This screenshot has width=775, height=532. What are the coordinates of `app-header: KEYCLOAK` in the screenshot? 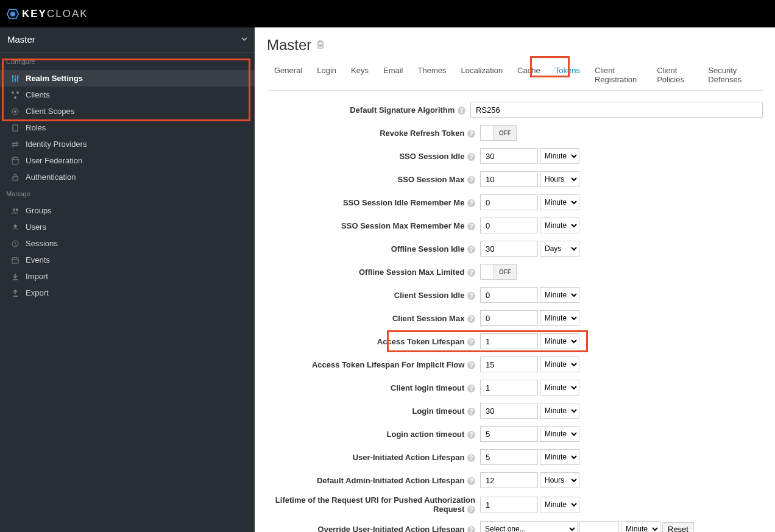 It's located at (388, 13).